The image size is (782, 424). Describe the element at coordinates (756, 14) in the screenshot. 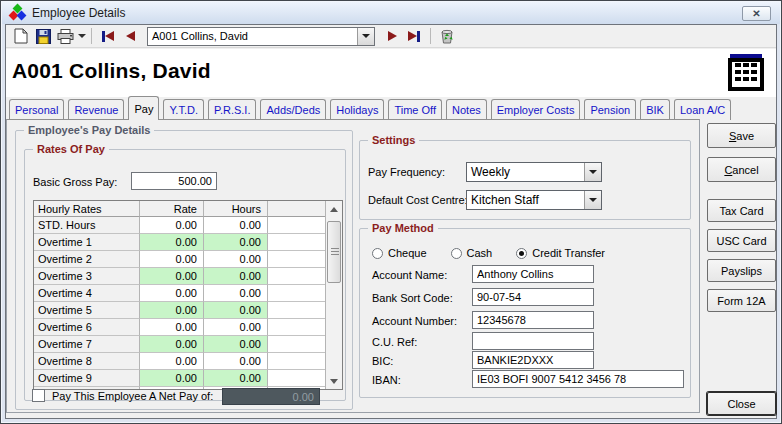

I see `window-close-button: ✕` at that location.